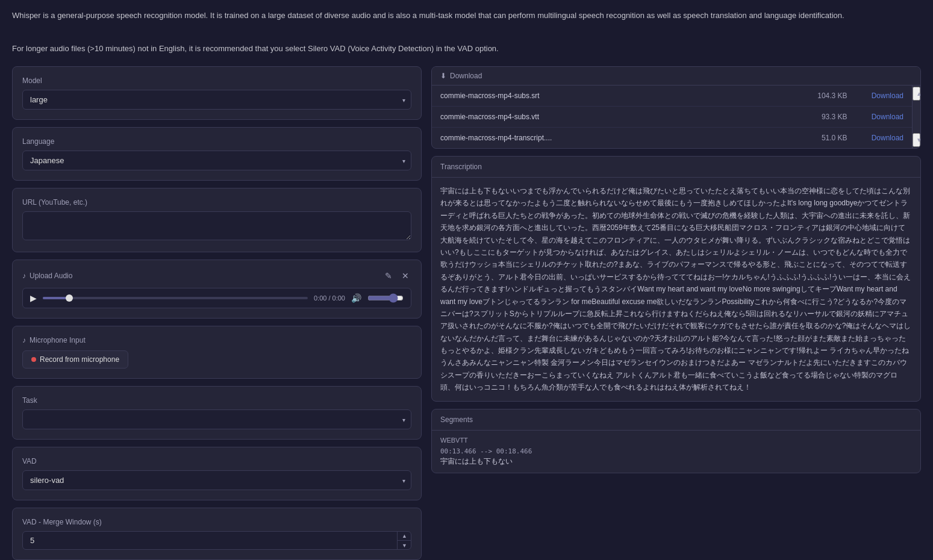  What do you see at coordinates (217, 481) in the screenshot?
I see `vad-select: None silero-vad` at bounding box center [217, 481].